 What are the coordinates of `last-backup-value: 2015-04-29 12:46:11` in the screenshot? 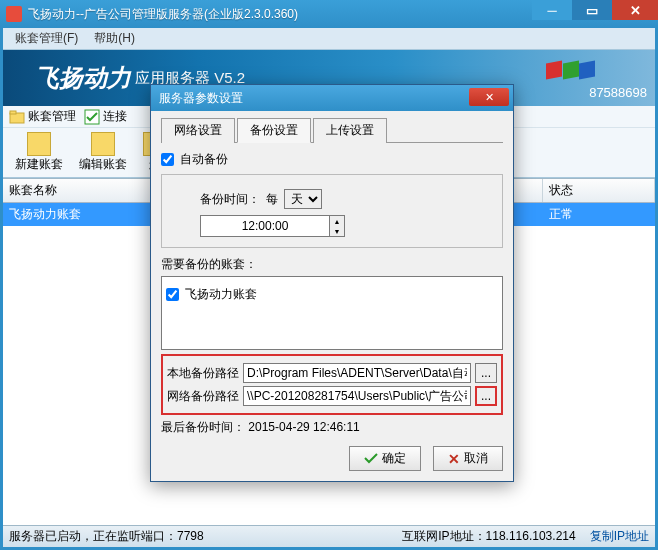 It's located at (304, 427).